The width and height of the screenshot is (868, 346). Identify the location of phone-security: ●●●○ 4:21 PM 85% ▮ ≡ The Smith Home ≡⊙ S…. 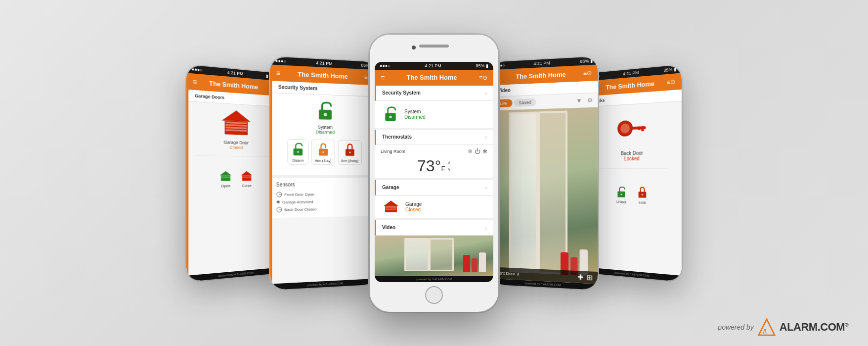
(324, 173).